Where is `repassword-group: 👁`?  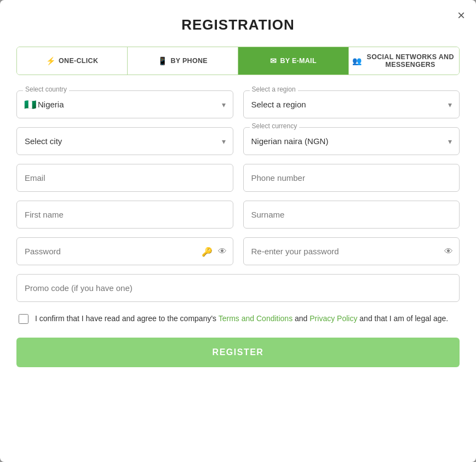 repassword-group: 👁 is located at coordinates (352, 251).